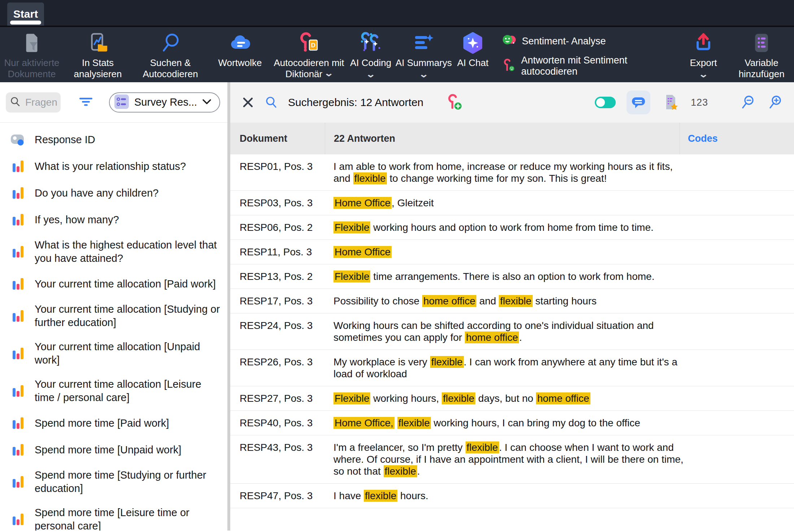  Describe the element at coordinates (114, 450) in the screenshot. I see `sidebar-question-item: Spend more time [Unpaid work]` at that location.